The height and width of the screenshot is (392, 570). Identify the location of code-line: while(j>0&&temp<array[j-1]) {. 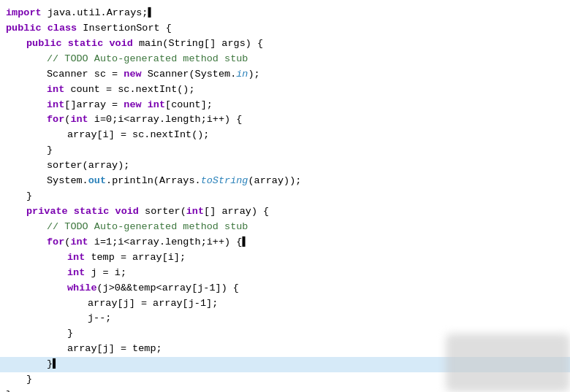
(285, 289).